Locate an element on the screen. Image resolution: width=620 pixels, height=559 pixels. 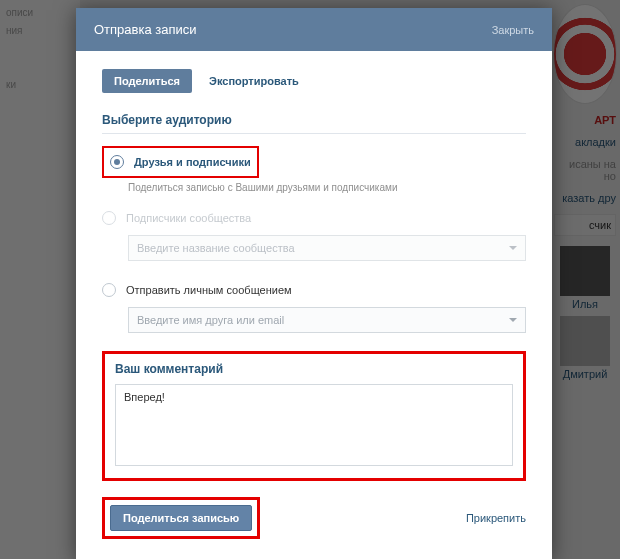
dialog-tabs: Поделиться Экспортировать is located at coordinates (314, 81).